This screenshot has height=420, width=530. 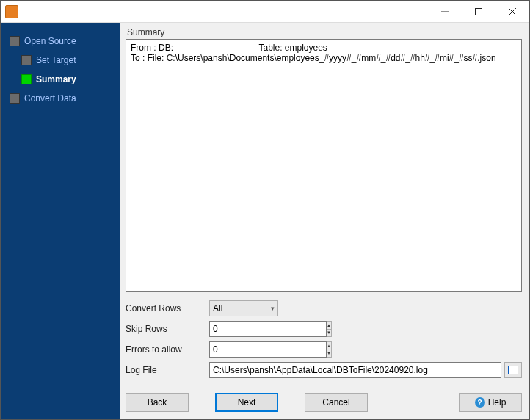 What do you see at coordinates (157, 402) in the screenshot?
I see `back-button: Back` at bounding box center [157, 402].